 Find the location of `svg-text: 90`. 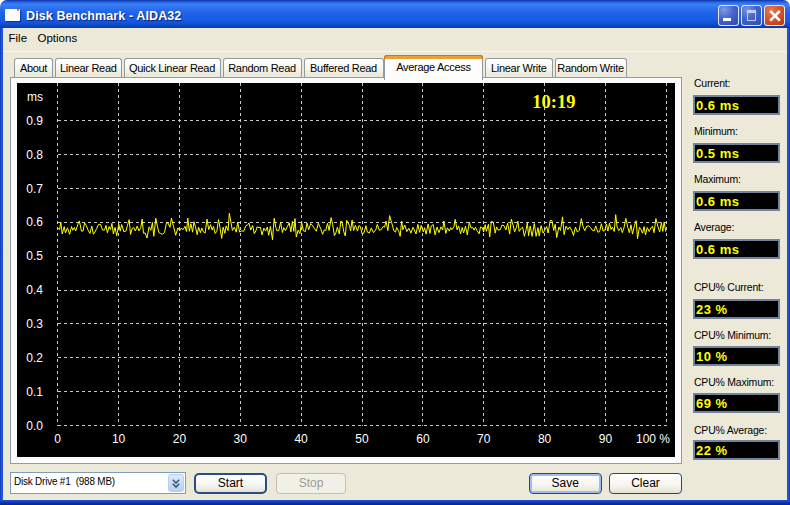

svg-text: 90 is located at coordinates (606, 439).